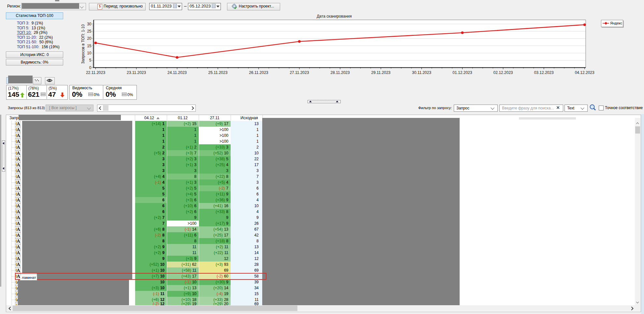 This screenshot has height=314, width=644. Describe the element at coordinates (89, 53) in the screenshot. I see `svg-text: 10` at that location.